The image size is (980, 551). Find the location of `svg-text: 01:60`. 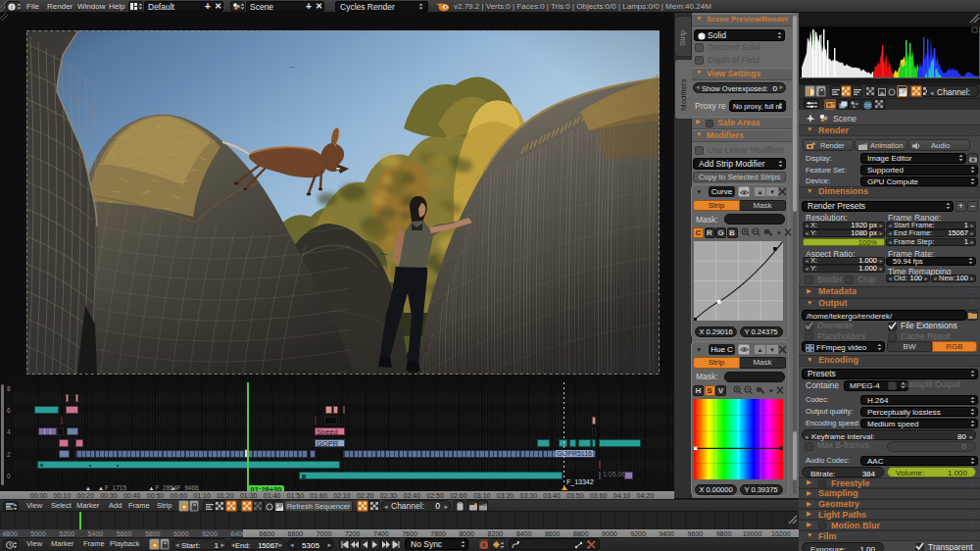

svg-text: 01:60 is located at coordinates (318, 496).